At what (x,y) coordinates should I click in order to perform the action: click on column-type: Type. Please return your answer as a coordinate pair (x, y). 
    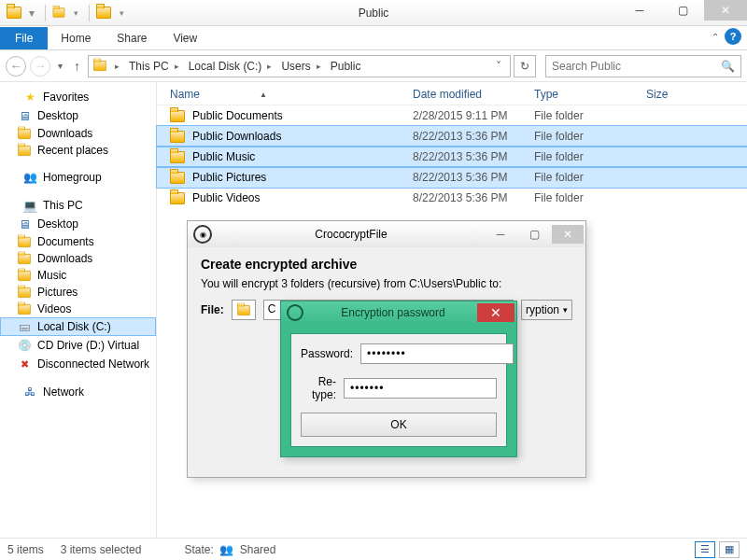
    Looking at the image, I should click on (590, 94).